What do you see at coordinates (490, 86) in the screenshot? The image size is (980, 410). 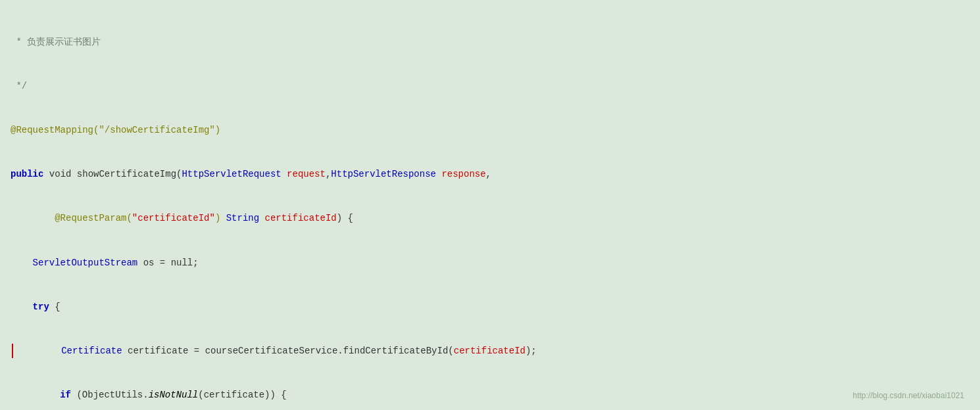 I see `line-comment2: */` at bounding box center [490, 86].